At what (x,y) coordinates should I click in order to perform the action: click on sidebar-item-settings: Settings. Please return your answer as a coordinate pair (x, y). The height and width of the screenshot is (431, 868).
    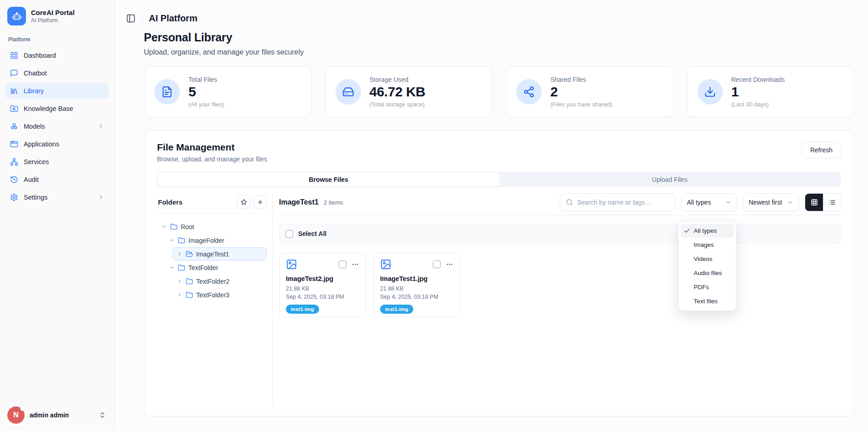
    Looking at the image, I should click on (57, 197).